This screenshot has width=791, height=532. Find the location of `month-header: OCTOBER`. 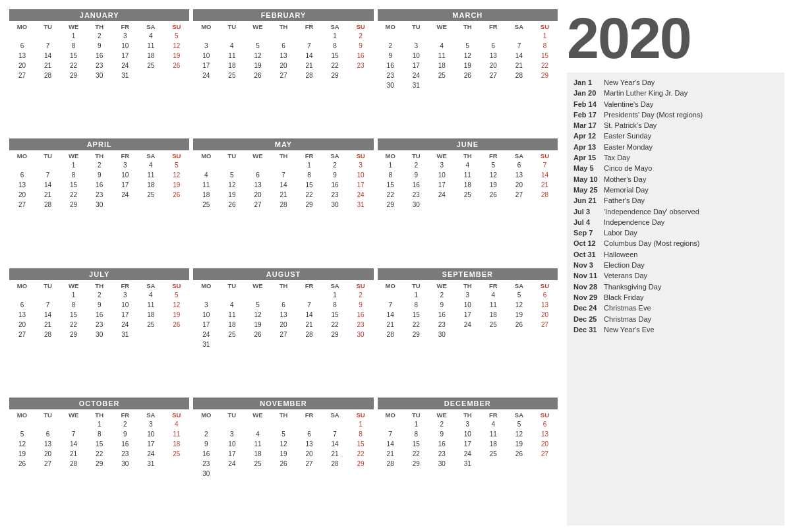

month-header: OCTOBER is located at coordinates (99, 403).